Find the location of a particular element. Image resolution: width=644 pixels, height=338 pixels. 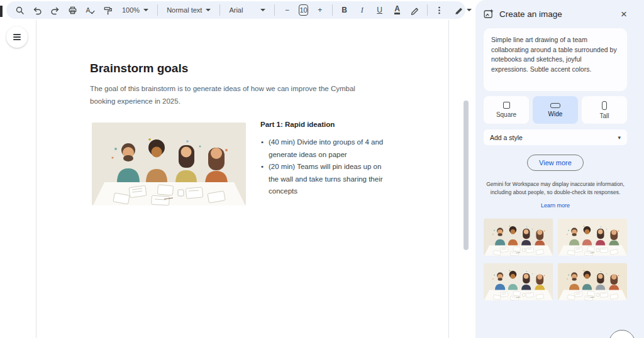

doc-inline-image is located at coordinates (169, 164).